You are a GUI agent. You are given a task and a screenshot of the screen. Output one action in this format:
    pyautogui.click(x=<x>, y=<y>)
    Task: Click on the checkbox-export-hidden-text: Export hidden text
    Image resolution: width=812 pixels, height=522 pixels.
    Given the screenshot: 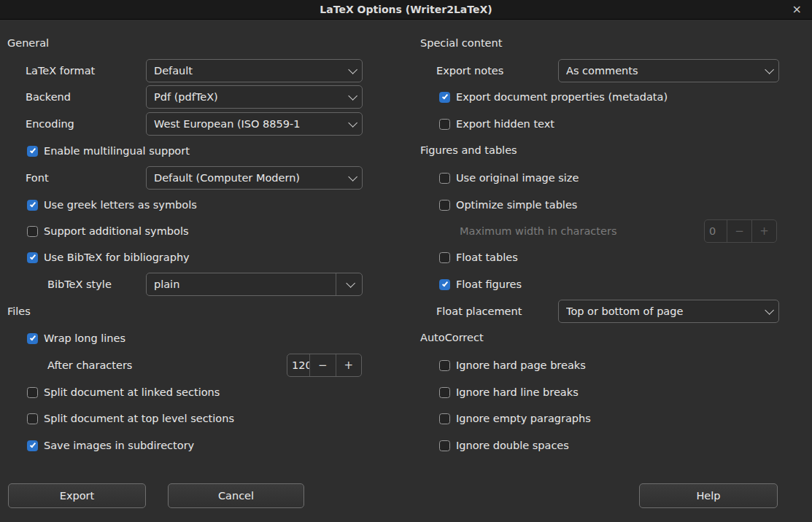 What is the action you would take?
    pyautogui.click(x=497, y=124)
    